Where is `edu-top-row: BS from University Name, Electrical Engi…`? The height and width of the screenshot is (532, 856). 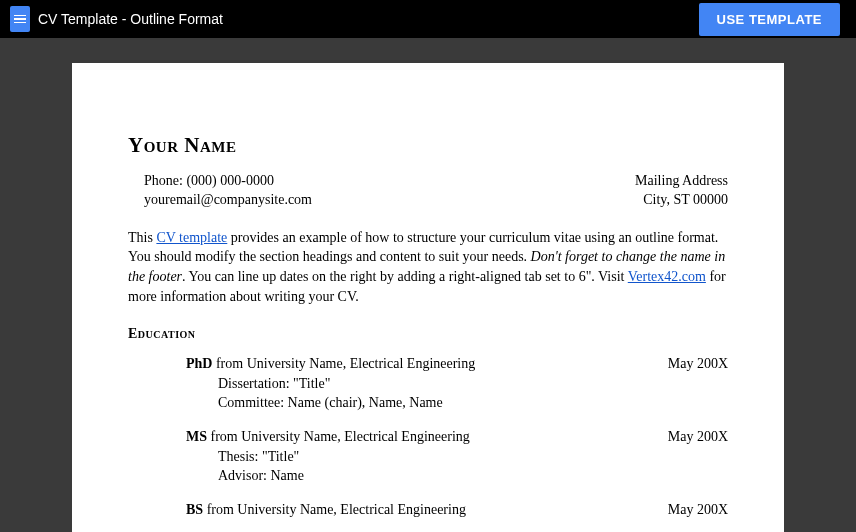 edu-top-row: BS from University Name, Electrical Engi… is located at coordinates (457, 510).